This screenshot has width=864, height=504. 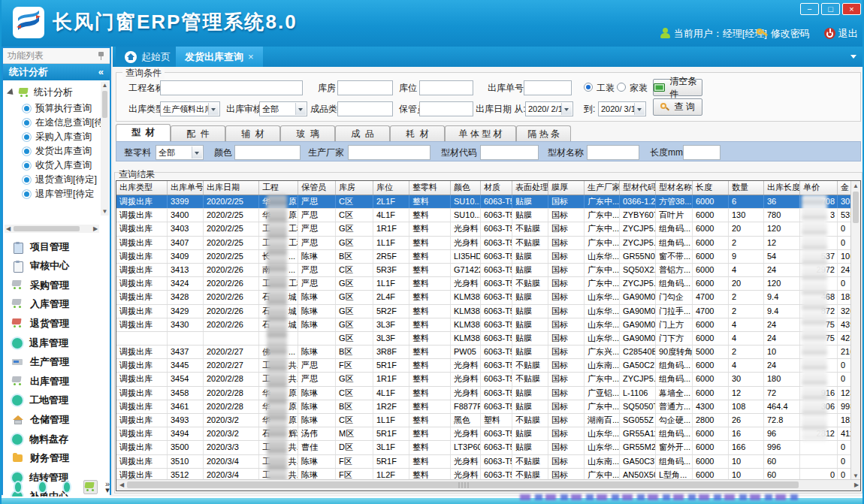 I want to click on zhengling-select: 全部, so click(x=180, y=152).